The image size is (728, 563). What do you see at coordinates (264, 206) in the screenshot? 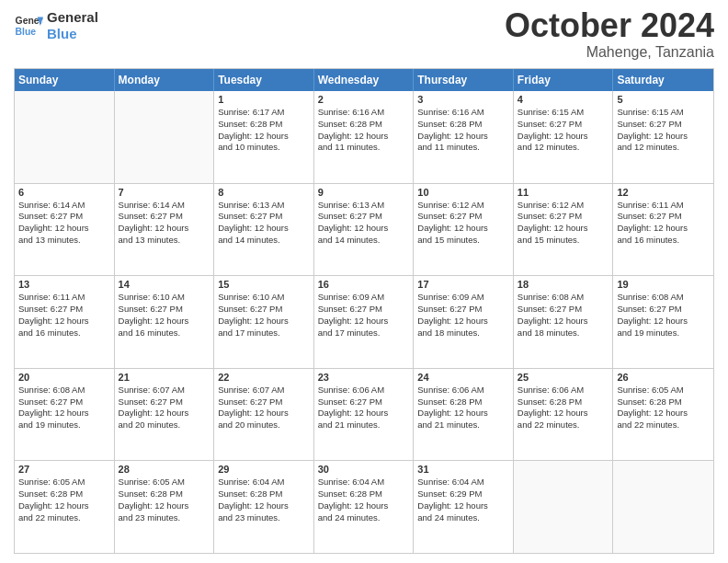
I see `cell-info-line: Sunrise: 6:13 AM` at bounding box center [264, 206].